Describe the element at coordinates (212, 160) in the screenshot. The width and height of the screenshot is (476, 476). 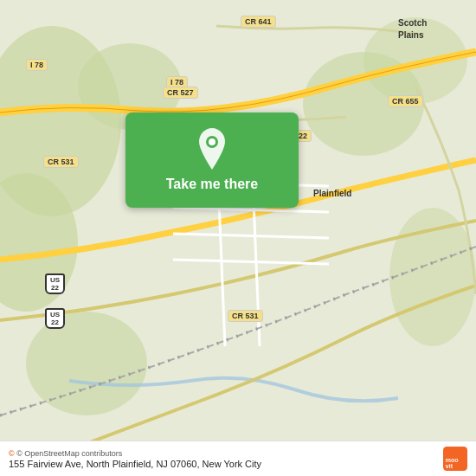
I see `take-me-there-button: Take me there` at that location.